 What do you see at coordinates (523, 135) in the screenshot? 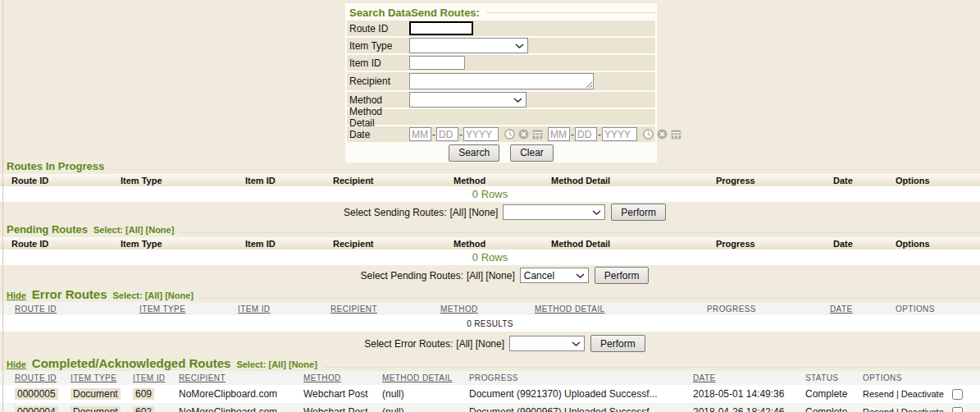
I see `date-from-icons` at bounding box center [523, 135].